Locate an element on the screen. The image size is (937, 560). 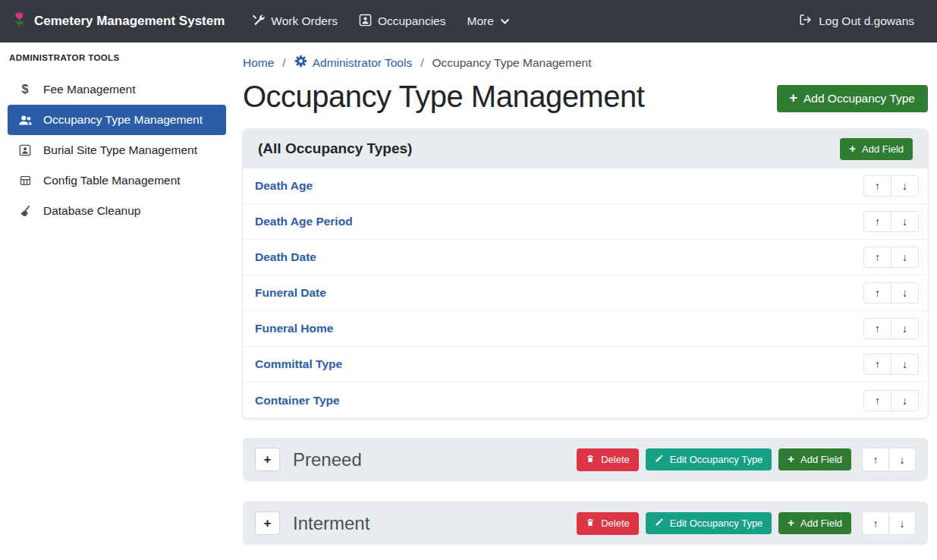
nav-occupancies: Occupancies is located at coordinates (402, 21).